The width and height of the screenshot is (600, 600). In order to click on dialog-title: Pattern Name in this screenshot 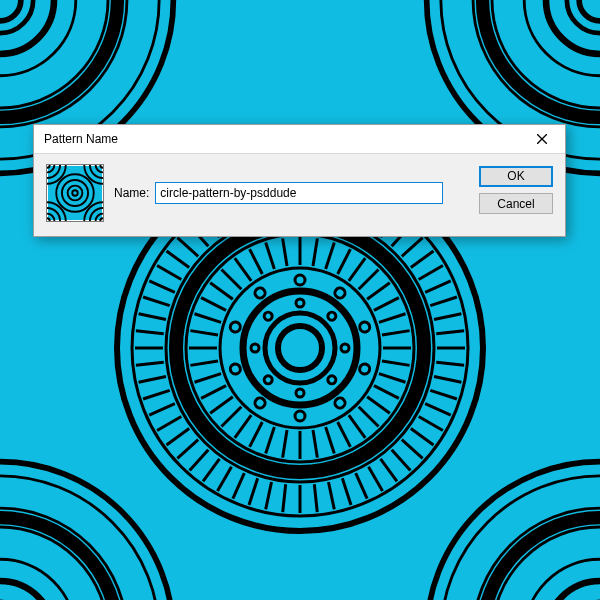, I will do `click(282, 139)`.